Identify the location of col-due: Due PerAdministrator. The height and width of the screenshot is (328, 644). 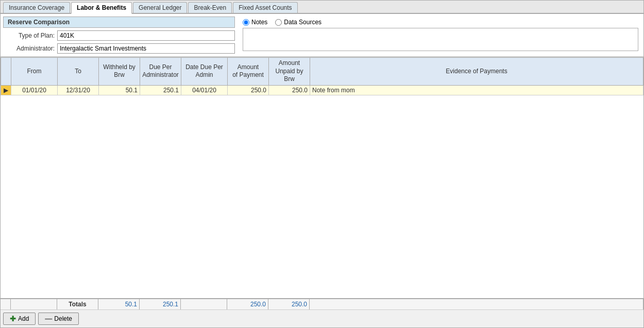
(161, 72).